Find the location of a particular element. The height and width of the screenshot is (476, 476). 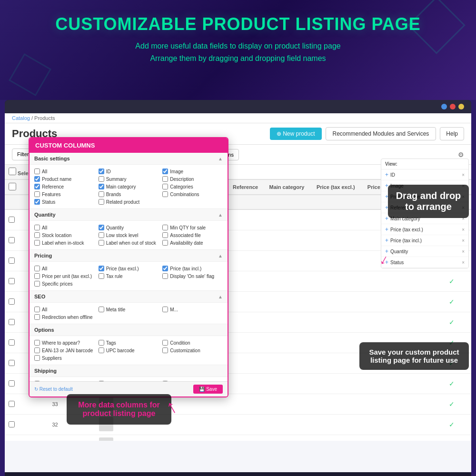

cb-features is located at coordinates (37, 194).